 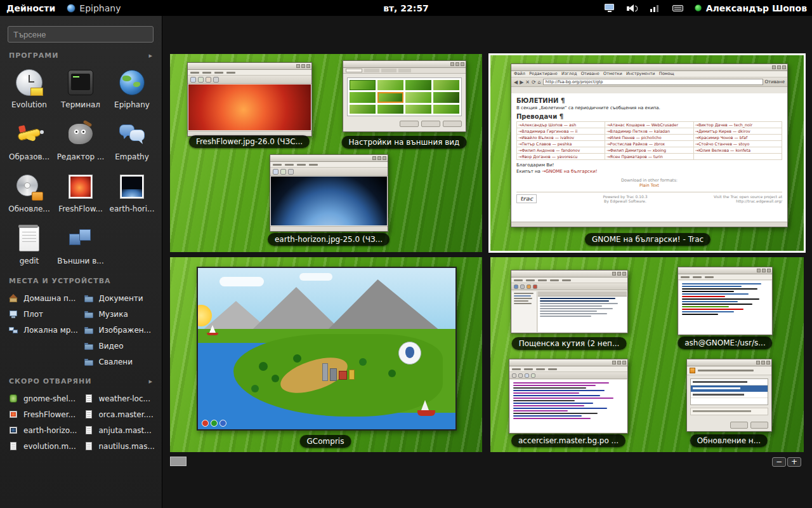 I want to click on app-empathy: Empathy, so click(x=132, y=140).